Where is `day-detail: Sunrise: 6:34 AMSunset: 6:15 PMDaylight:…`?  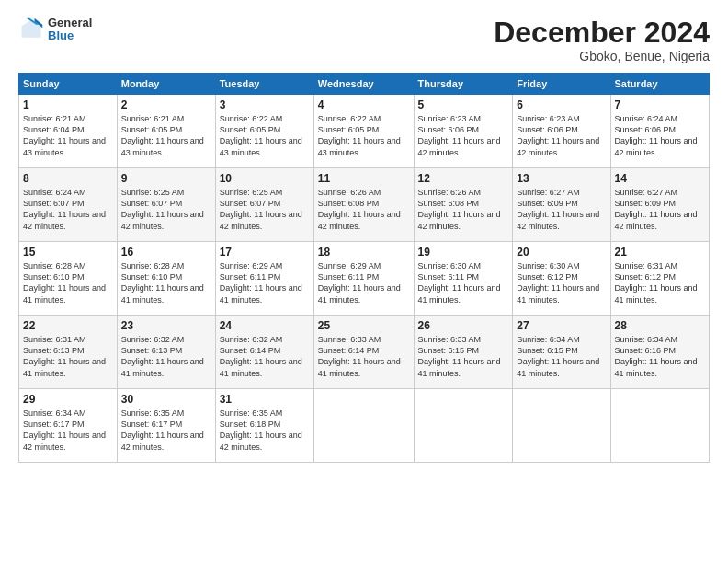 day-detail: Sunrise: 6:34 AMSunset: 6:15 PMDaylight:… is located at coordinates (558, 356).